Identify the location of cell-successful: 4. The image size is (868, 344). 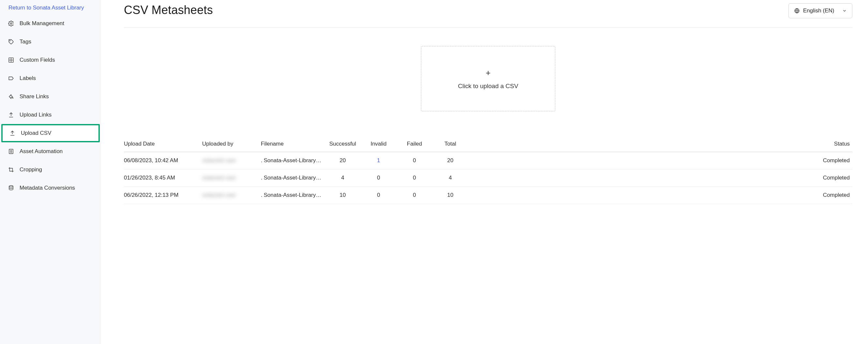
(344, 178).